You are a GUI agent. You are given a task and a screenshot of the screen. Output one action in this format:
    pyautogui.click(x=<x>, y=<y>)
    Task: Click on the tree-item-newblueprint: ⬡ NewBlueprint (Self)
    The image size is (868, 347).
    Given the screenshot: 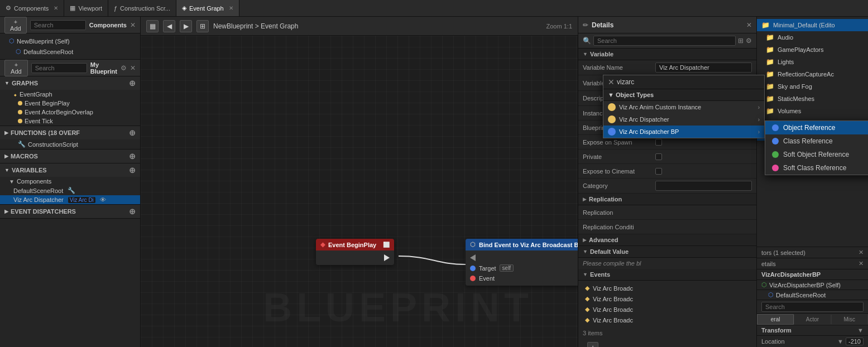 What is the action you would take?
    pyautogui.click(x=70, y=41)
    